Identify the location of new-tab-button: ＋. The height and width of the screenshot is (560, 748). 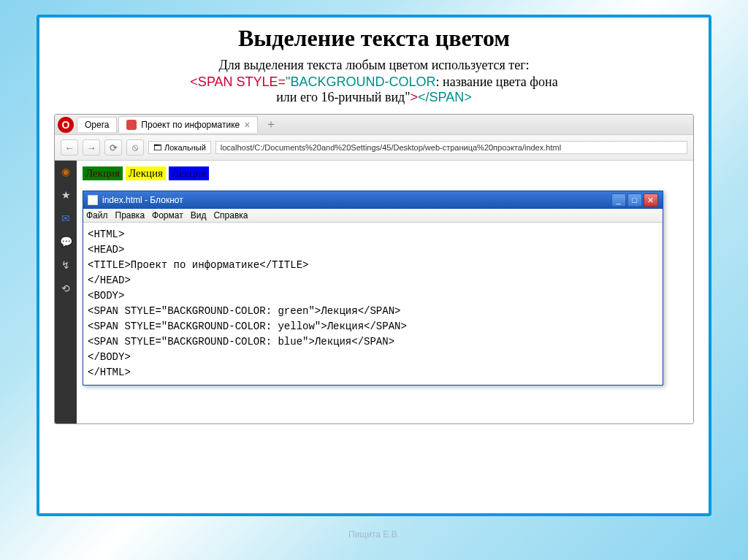
(271, 124).